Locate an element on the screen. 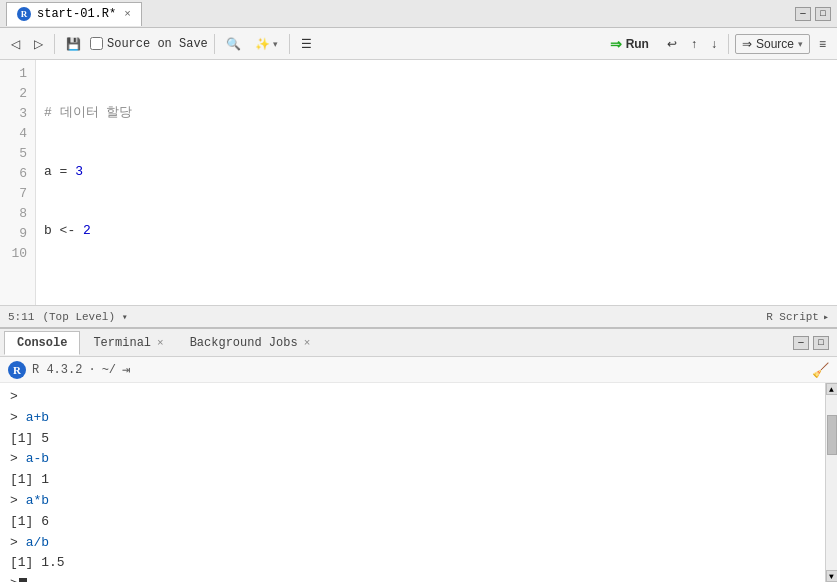 The height and width of the screenshot is (582, 837). line-num-9: 9 is located at coordinates (18, 234).